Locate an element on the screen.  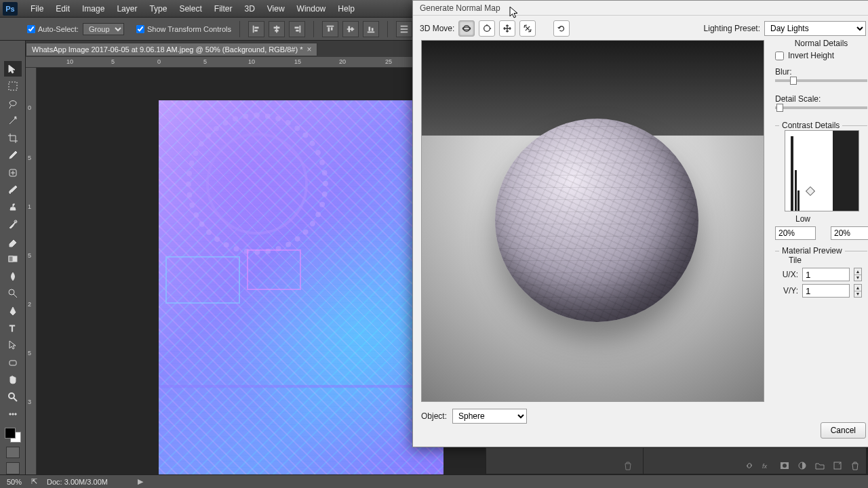
mask-icon is located at coordinates (785, 466).